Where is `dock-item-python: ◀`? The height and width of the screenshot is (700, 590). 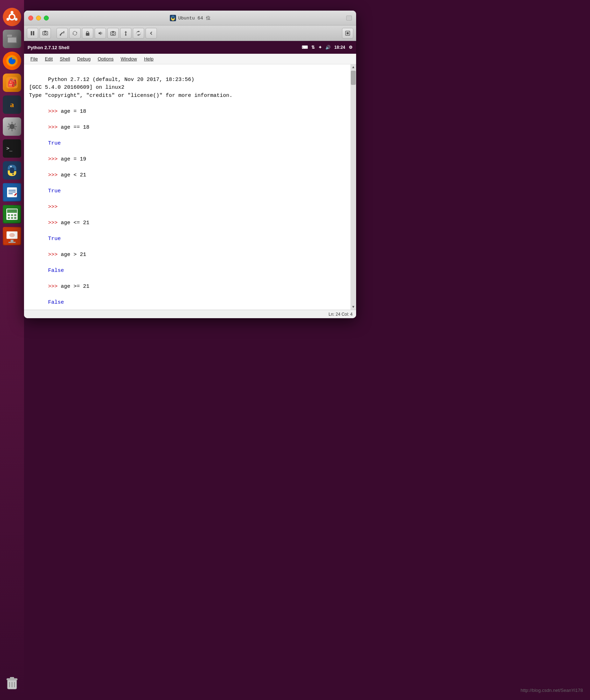 dock-item-python: ◀ is located at coordinates (12, 170).